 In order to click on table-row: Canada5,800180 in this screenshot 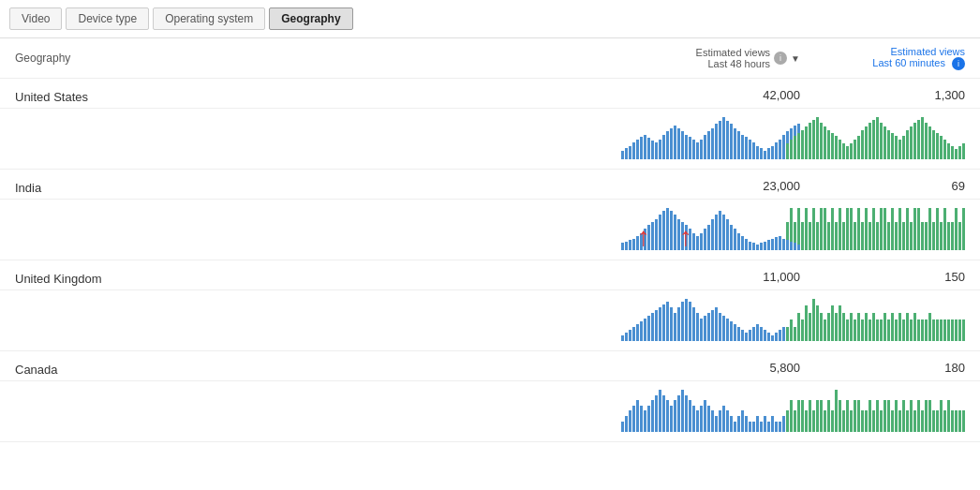, I will do `click(490, 366)`.